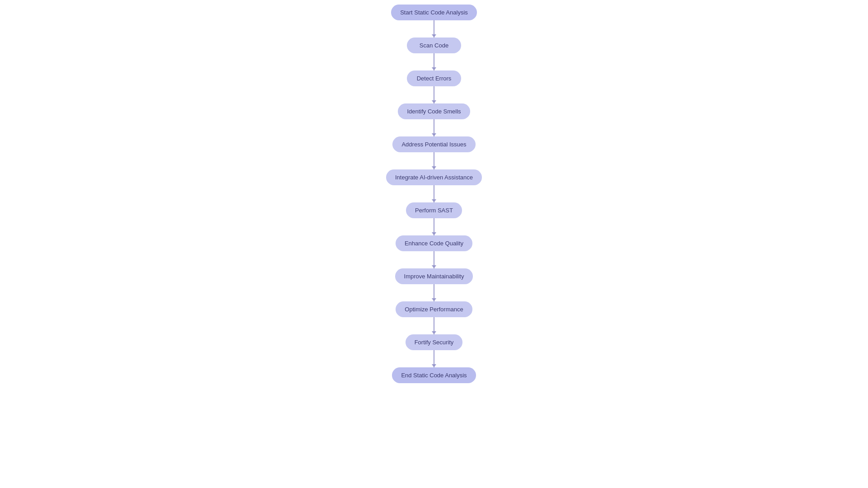 The image size is (868, 488). Describe the element at coordinates (434, 79) in the screenshot. I see `flow-node-detect-errors: Detect Errors` at that location.